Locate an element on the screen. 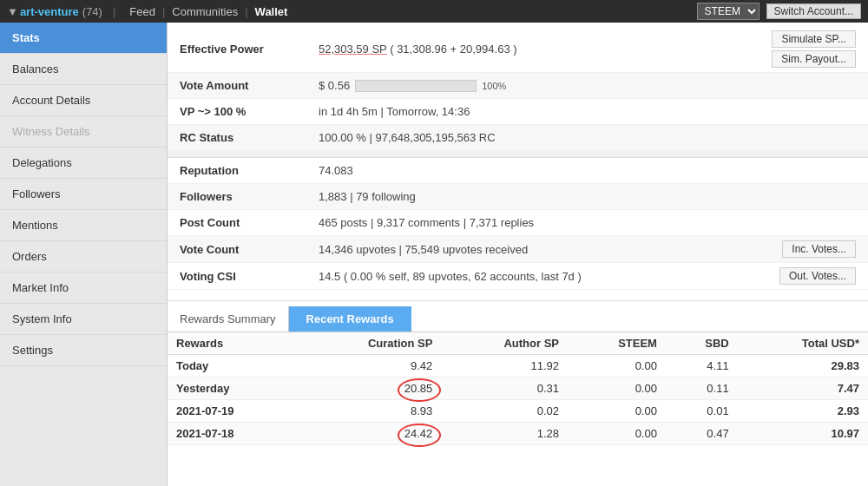 The image size is (868, 486). rewards-total: 10.97 is located at coordinates (803, 434).